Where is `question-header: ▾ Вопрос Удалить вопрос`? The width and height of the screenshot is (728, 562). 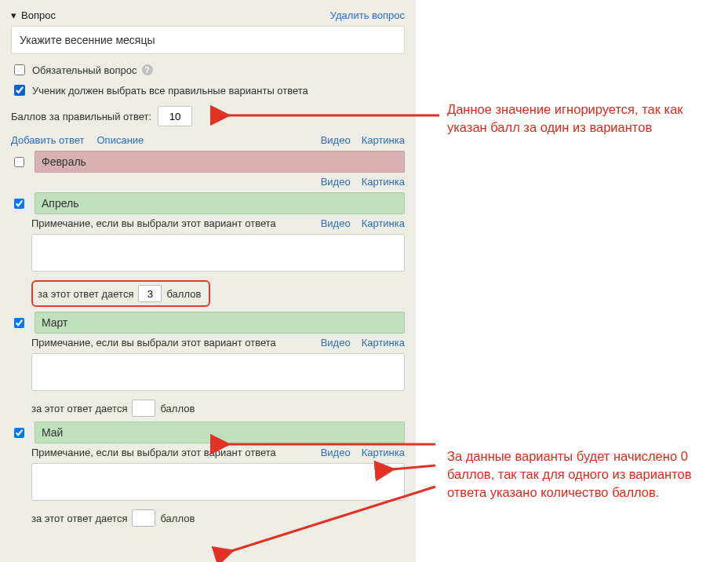 question-header: ▾ Вопрос Удалить вопрос is located at coordinates (208, 16).